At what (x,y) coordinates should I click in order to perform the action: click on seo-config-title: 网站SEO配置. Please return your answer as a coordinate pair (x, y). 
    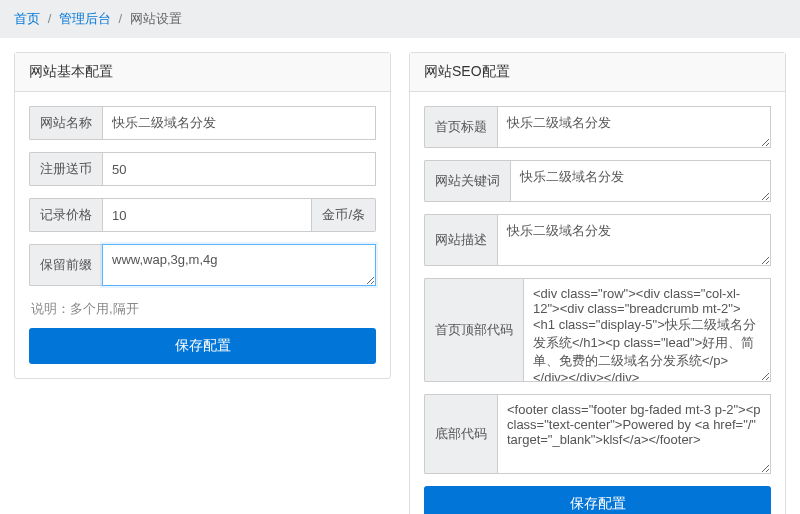
    Looking at the image, I should click on (598, 72).